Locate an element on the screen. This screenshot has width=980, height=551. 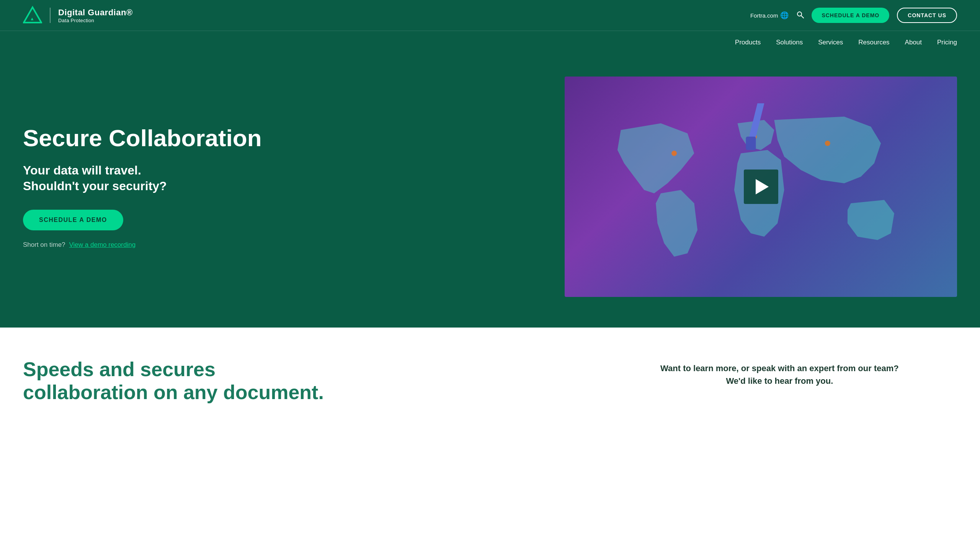
logo-sub: Data Protection is located at coordinates (96, 21).